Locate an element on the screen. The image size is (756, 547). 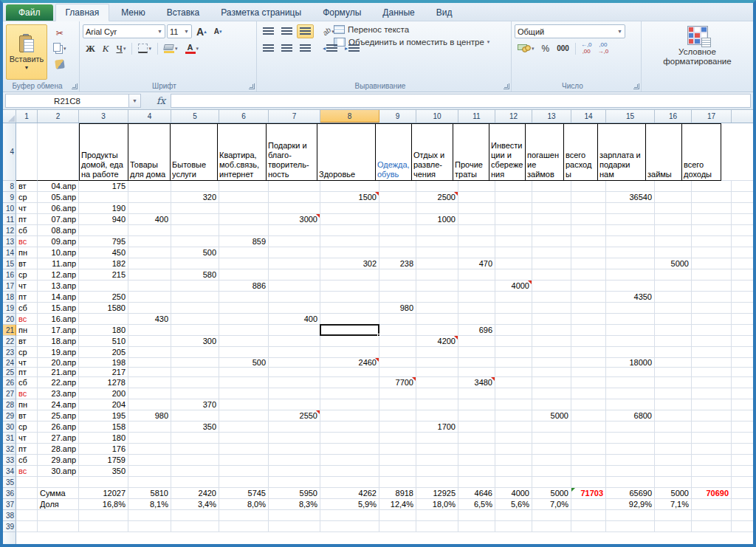
row-header-8: 8 is located at coordinates (10, 186).